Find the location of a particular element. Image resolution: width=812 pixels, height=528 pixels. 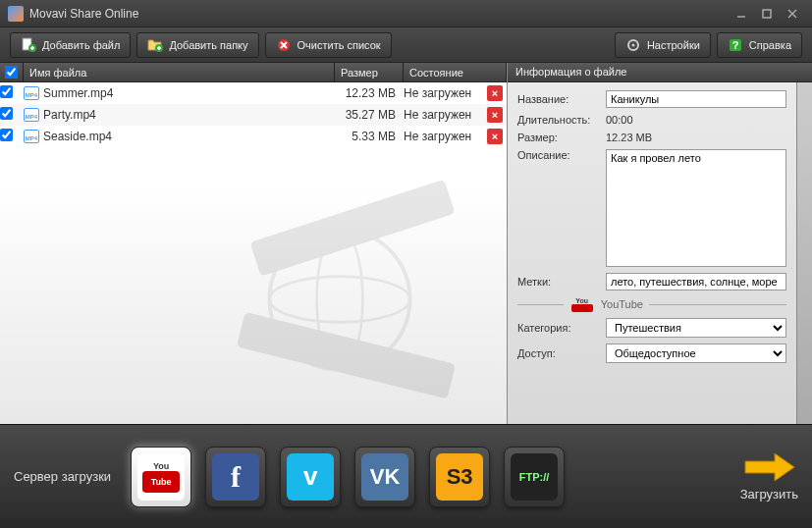

help-button: ? Справка is located at coordinates (760, 45).